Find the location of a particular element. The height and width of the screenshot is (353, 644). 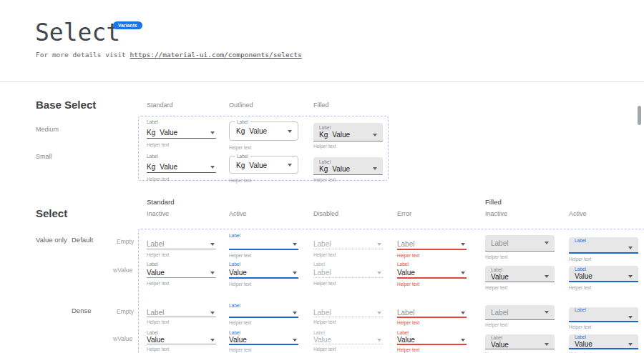

section-heading-select: Select is located at coordinates (52, 213).